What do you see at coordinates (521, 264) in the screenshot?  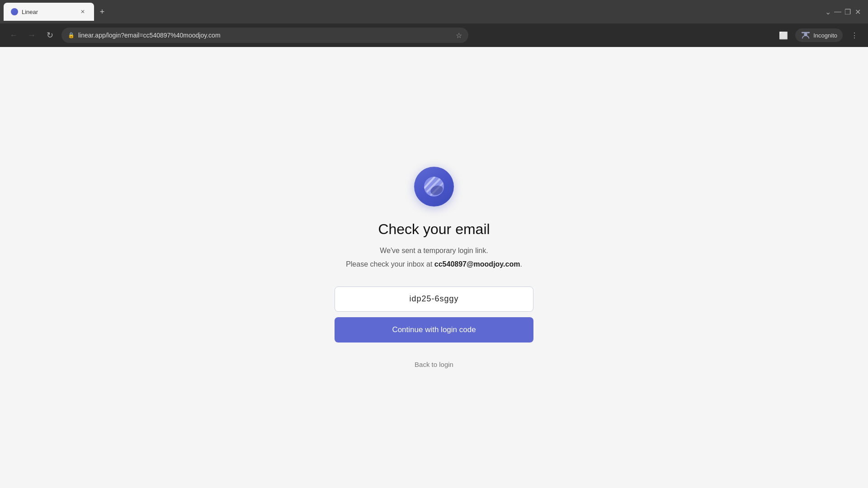 I see `subtext-line2-suffix: .` at bounding box center [521, 264].